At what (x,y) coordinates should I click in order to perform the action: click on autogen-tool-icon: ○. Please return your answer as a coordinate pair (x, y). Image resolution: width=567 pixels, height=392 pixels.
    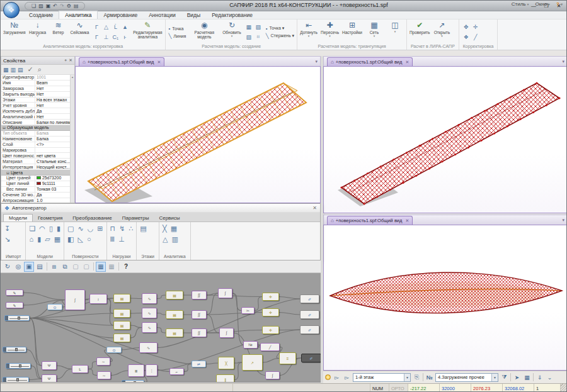
    Looking at the image, I should click on (89, 239).